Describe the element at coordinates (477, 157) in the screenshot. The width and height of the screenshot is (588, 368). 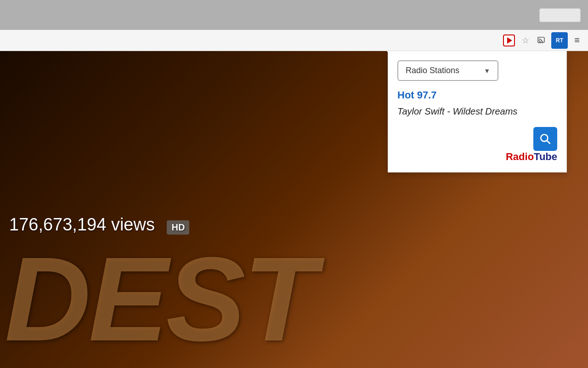
I see `radiotube-branding: RadioTube` at that location.